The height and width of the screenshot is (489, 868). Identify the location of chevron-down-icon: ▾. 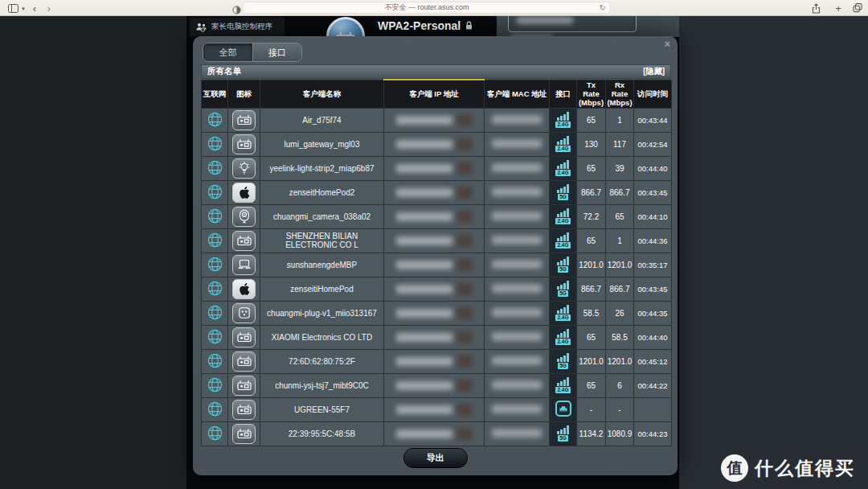
(23, 8).